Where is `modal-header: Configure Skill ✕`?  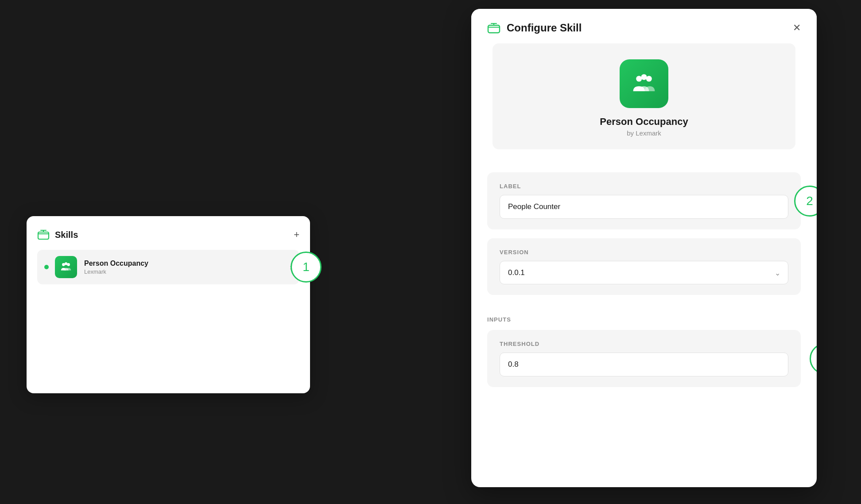 modal-header: Configure Skill ✕ is located at coordinates (644, 26).